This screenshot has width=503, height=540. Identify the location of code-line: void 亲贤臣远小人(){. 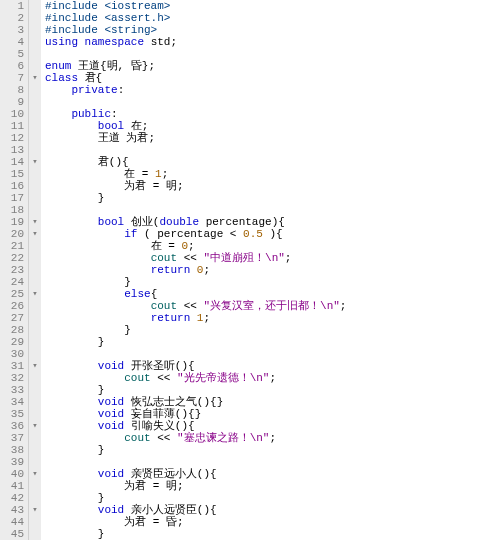
(274, 474).